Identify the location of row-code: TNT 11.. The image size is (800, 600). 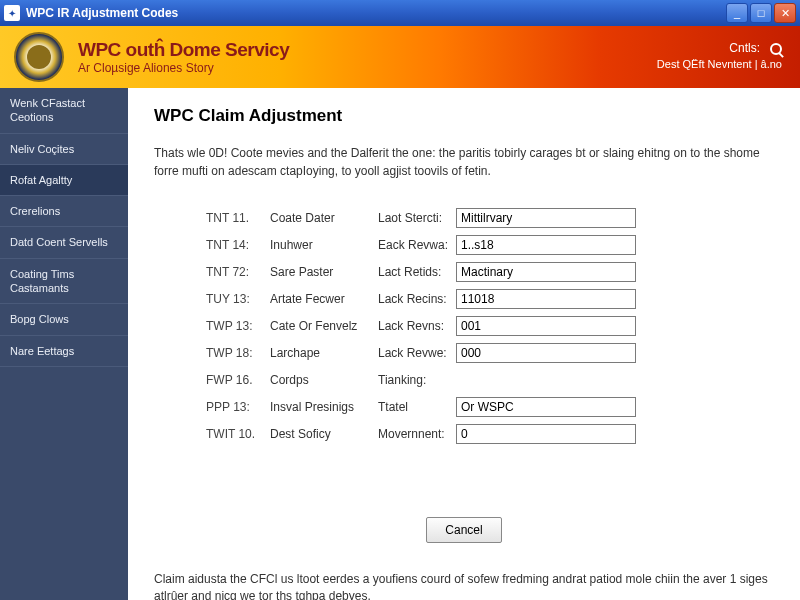
(238, 218).